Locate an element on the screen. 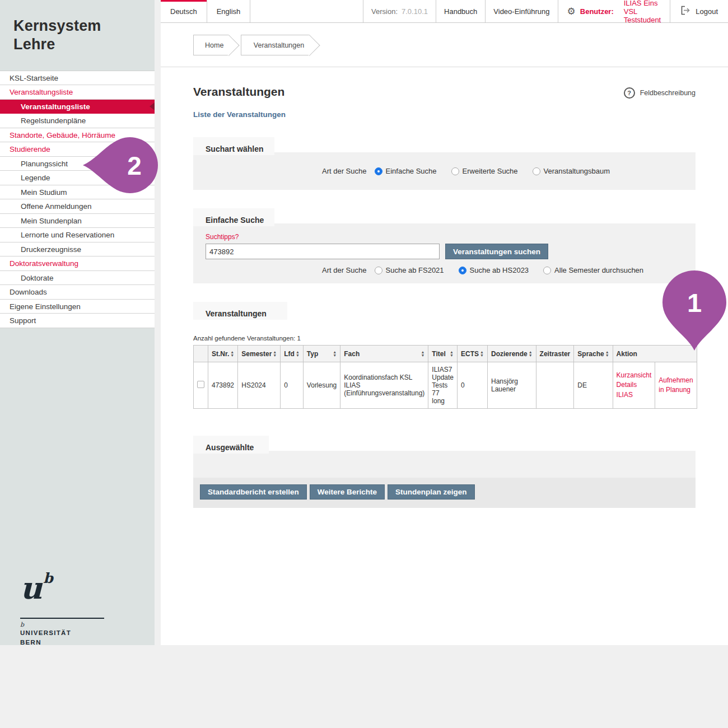 This screenshot has width=728, height=728. cell-lfd: 0 is located at coordinates (292, 385).